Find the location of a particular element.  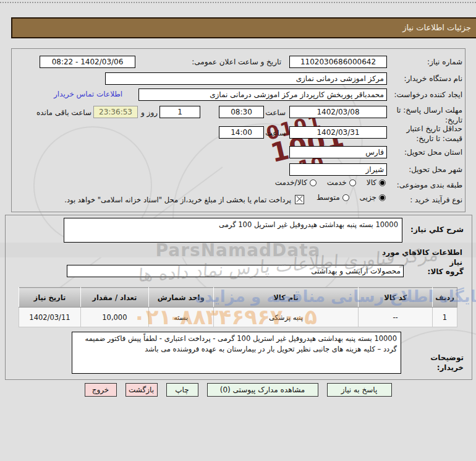

countdown-timer: 23:36:53 is located at coordinates (116, 112).